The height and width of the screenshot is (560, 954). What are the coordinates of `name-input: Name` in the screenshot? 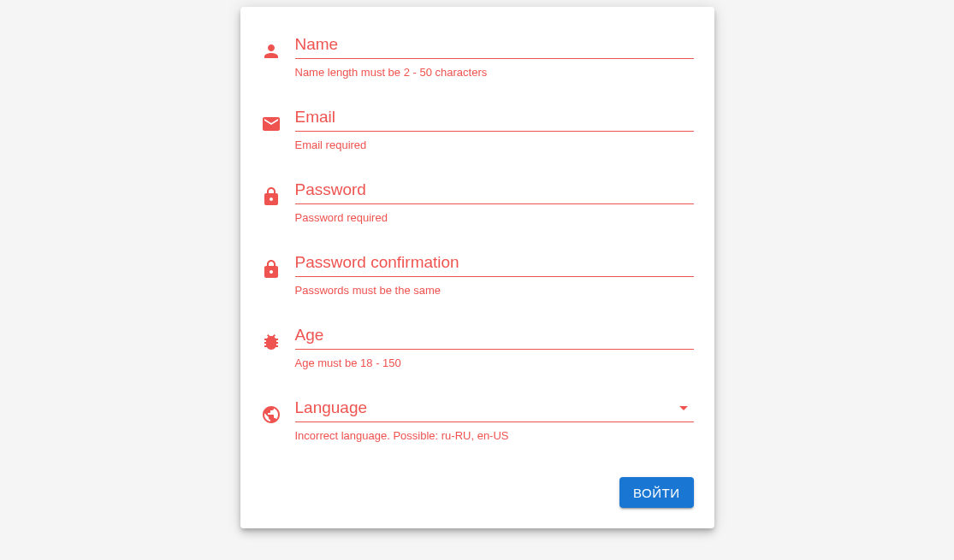 It's located at (495, 46).